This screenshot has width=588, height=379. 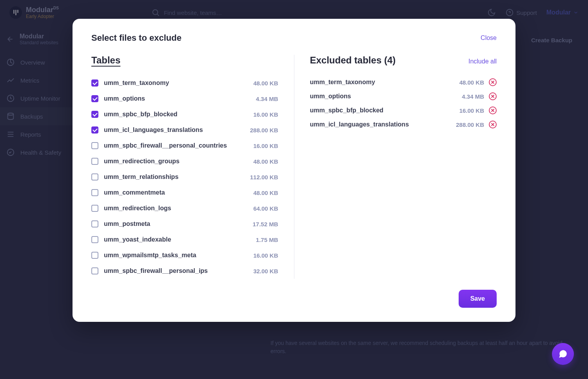 I want to click on table-size: 17.52 MB, so click(x=265, y=224).